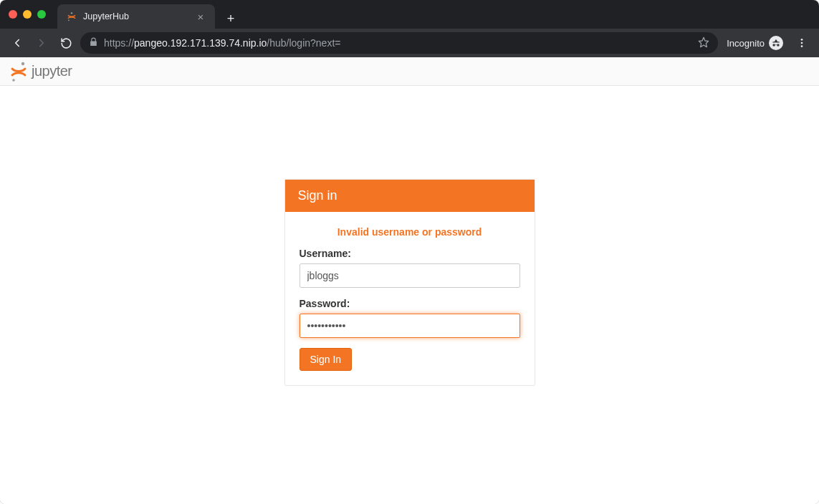 Image resolution: width=819 pixels, height=504 pixels. I want to click on jupyter-header: jupyter, so click(410, 72).